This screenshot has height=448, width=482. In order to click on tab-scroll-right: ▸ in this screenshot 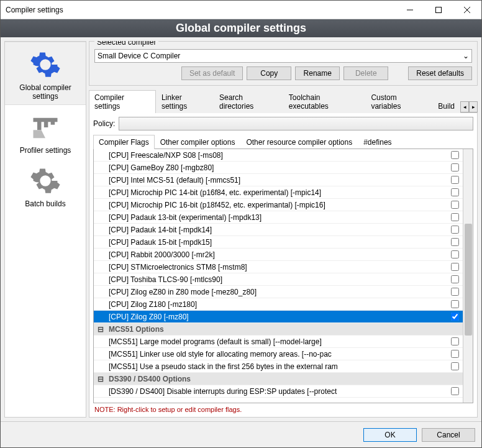, I will do `click(473, 107)`.